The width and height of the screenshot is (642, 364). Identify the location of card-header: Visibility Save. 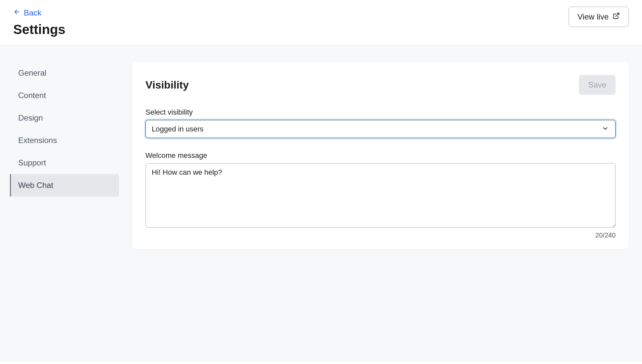
(381, 85).